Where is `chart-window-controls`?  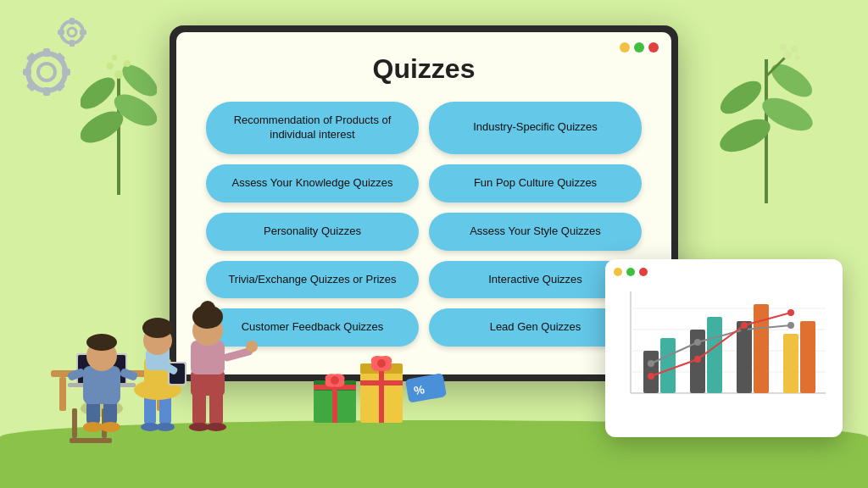 chart-window-controls is located at coordinates (724, 272).